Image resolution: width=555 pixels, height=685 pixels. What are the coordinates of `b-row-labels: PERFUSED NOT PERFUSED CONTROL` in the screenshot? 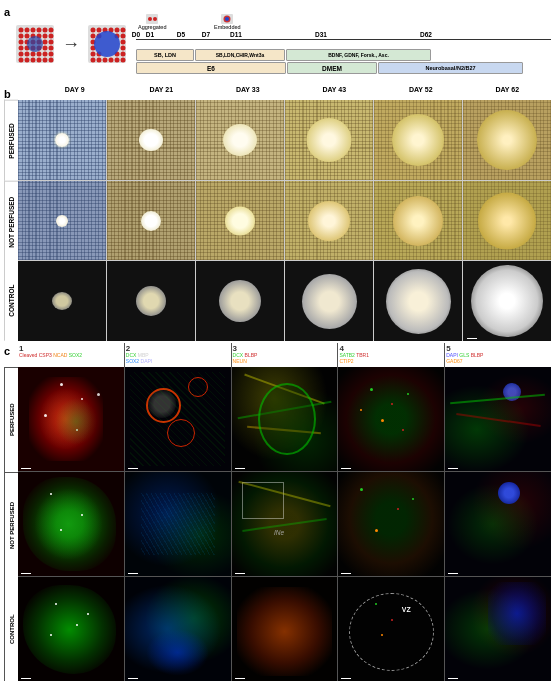 It's located at (11, 220).